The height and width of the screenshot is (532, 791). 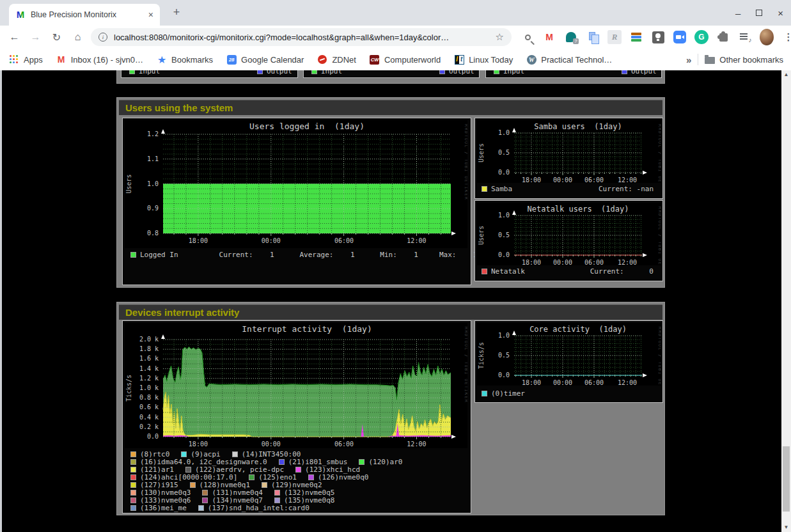 I want to click on svg-text: 18:00, so click(x=198, y=444).